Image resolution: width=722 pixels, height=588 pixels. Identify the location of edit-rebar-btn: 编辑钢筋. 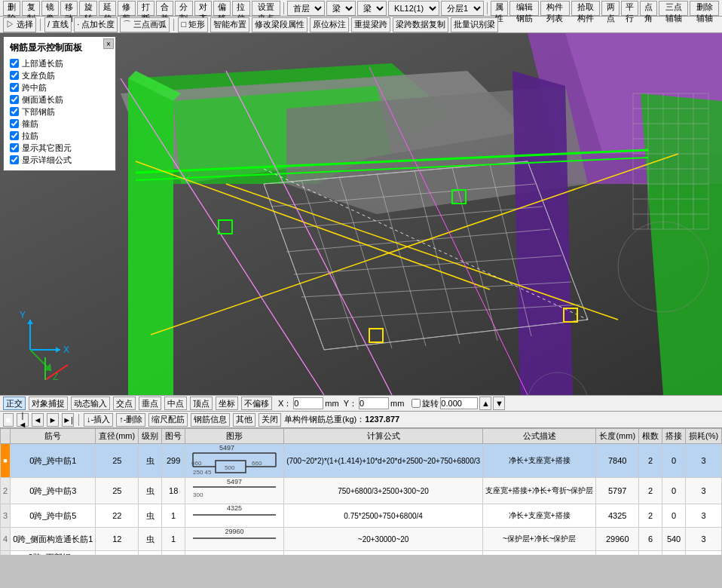
(525, 8).